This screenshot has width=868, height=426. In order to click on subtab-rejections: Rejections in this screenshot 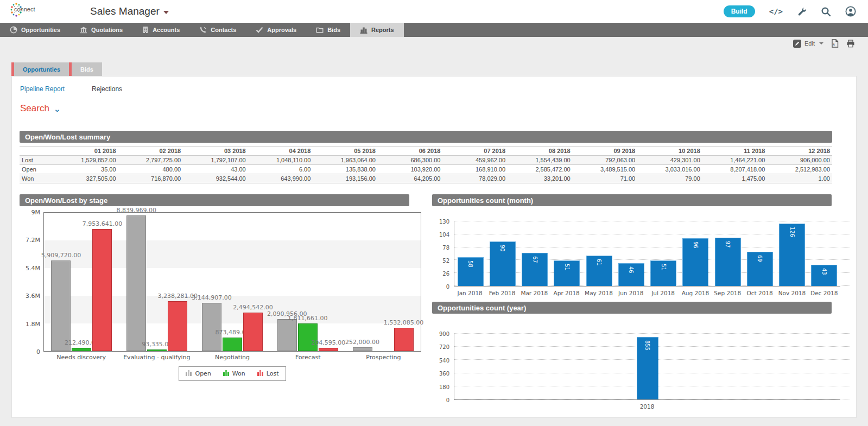, I will do `click(107, 89)`.